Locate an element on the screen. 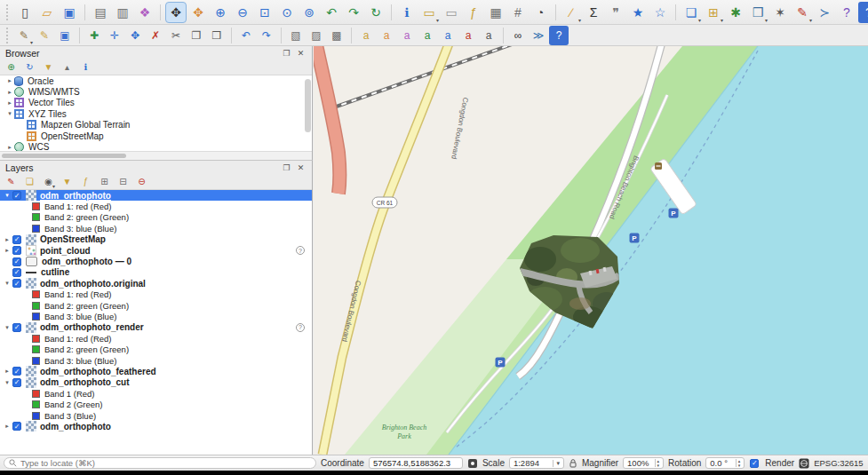 This screenshot has height=475, width=868. select-by-expression-icon: ƒ is located at coordinates (474, 12).